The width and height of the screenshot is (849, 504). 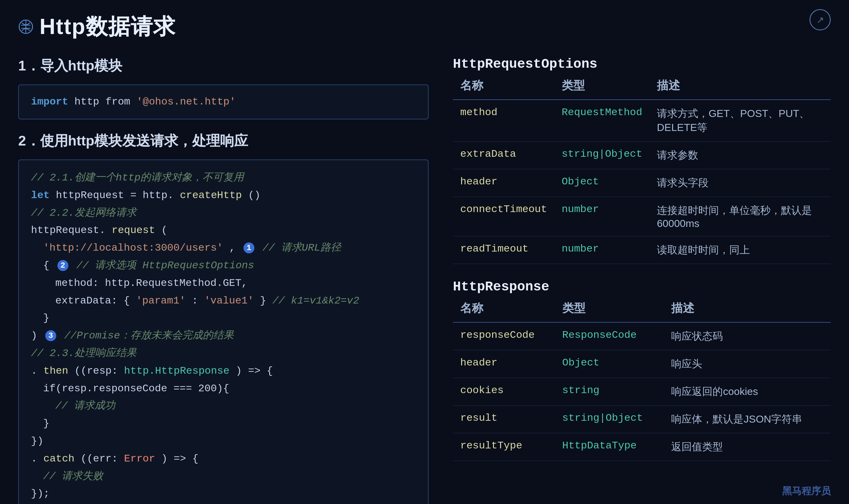 What do you see at coordinates (504, 308) in the screenshot?
I see `col-name-2: 名称` at bounding box center [504, 308].